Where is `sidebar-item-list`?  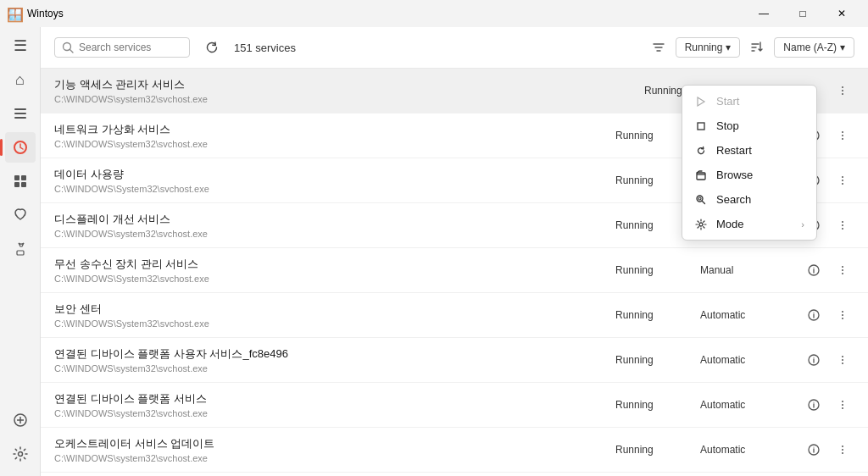 sidebar-item-list is located at coordinates (20, 113).